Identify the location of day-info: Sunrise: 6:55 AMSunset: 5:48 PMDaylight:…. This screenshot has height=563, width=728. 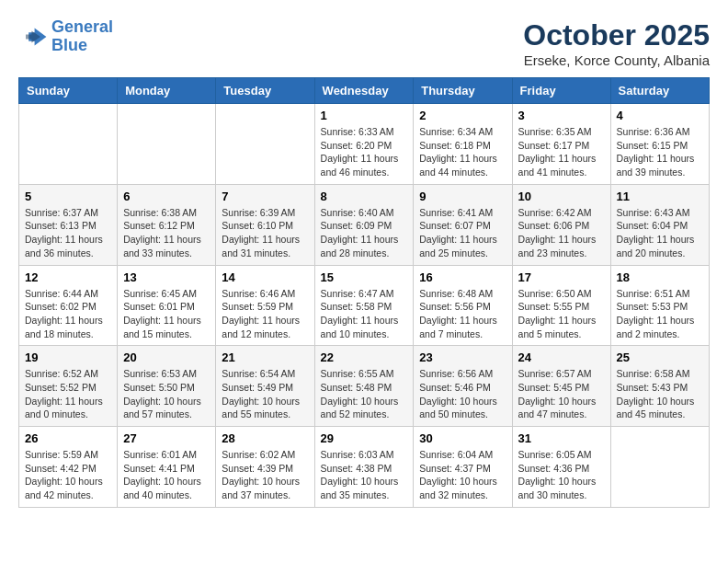
(364, 394).